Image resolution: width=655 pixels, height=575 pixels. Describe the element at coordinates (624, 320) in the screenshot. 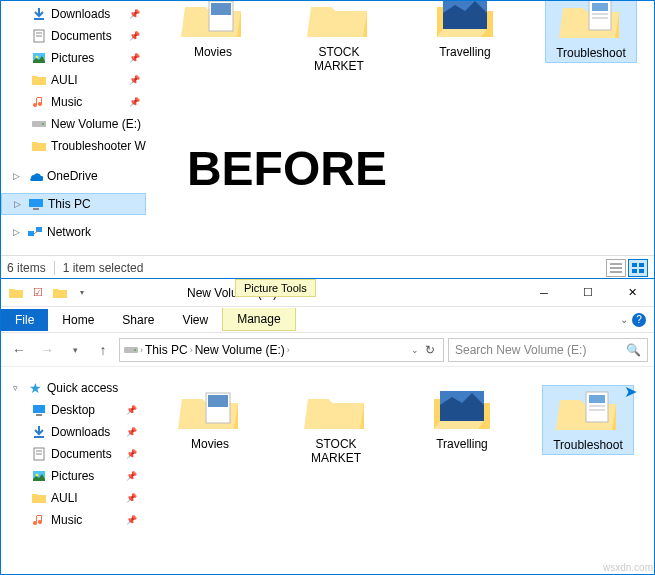

I see `expand-ribbon-icon: ⌄` at that location.